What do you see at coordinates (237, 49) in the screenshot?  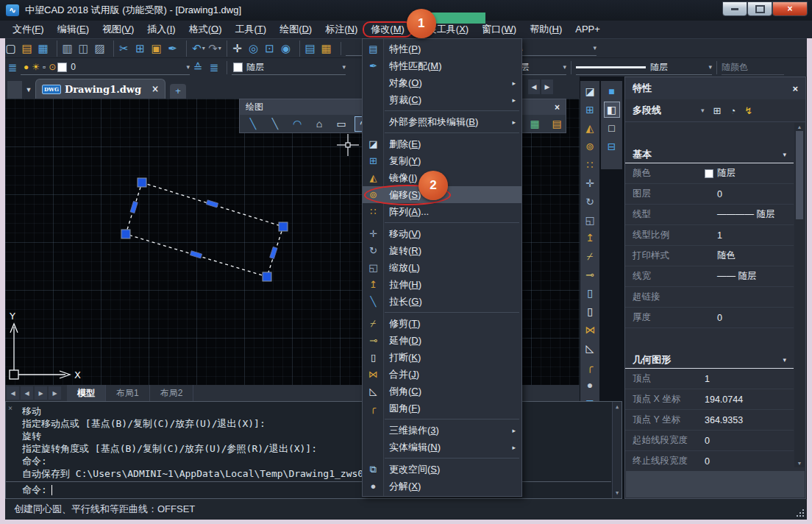 I see `pan-button: ✛ ▾` at bounding box center [237, 49].